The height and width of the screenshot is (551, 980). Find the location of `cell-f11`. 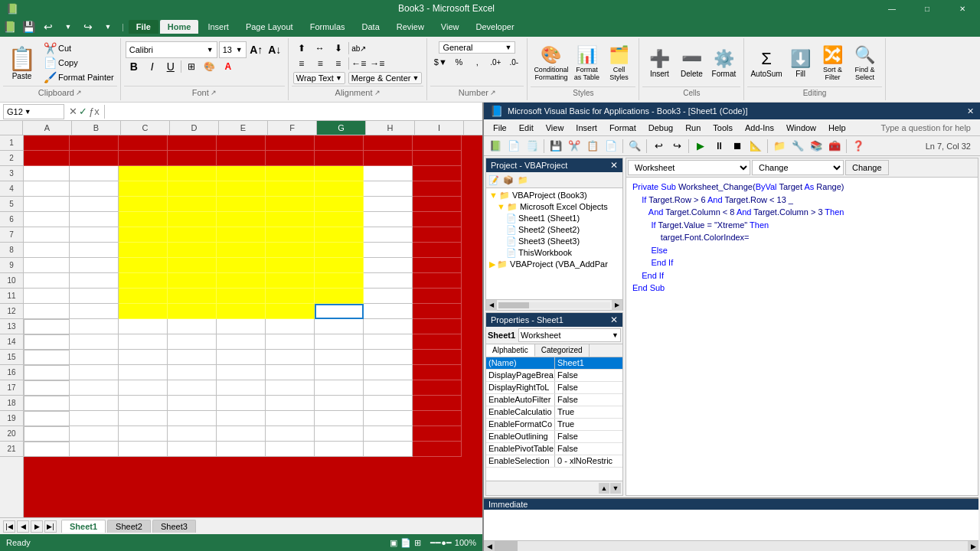

cell-f11 is located at coordinates (290, 296).